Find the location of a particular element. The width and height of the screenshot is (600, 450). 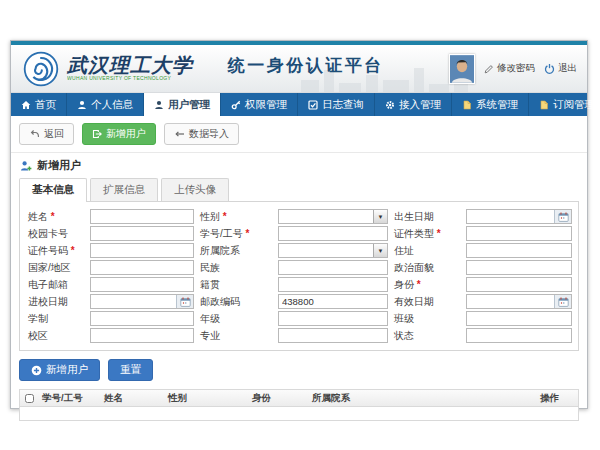

political-status-input is located at coordinates (519, 268).